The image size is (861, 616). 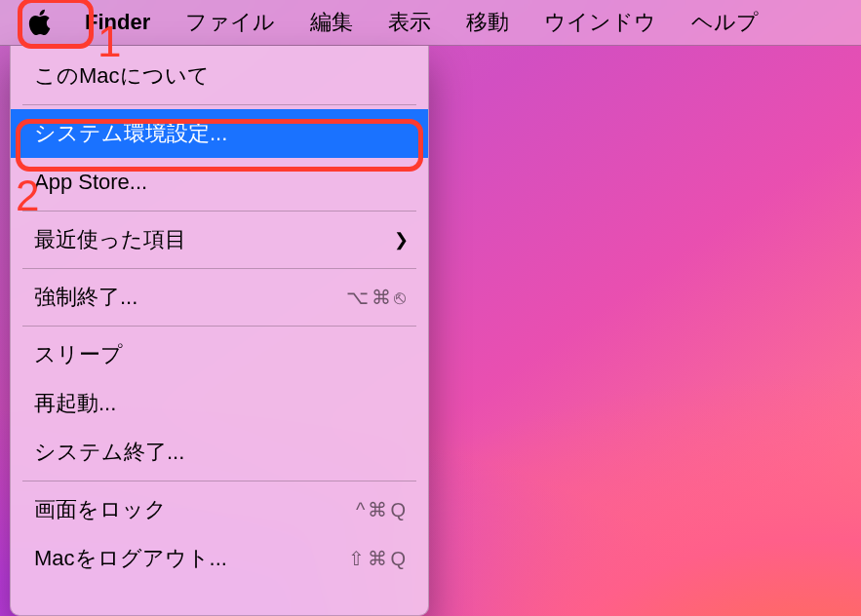 What do you see at coordinates (410, 22) in the screenshot?
I see `menubar-item-view: 表示` at bounding box center [410, 22].